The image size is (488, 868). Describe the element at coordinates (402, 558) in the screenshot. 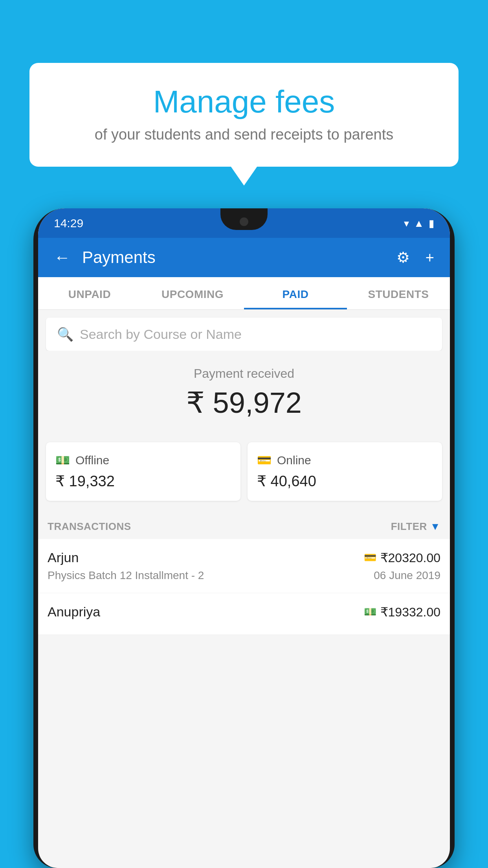

I see `transaction-amount: 💳 ₹20320.00` at that location.